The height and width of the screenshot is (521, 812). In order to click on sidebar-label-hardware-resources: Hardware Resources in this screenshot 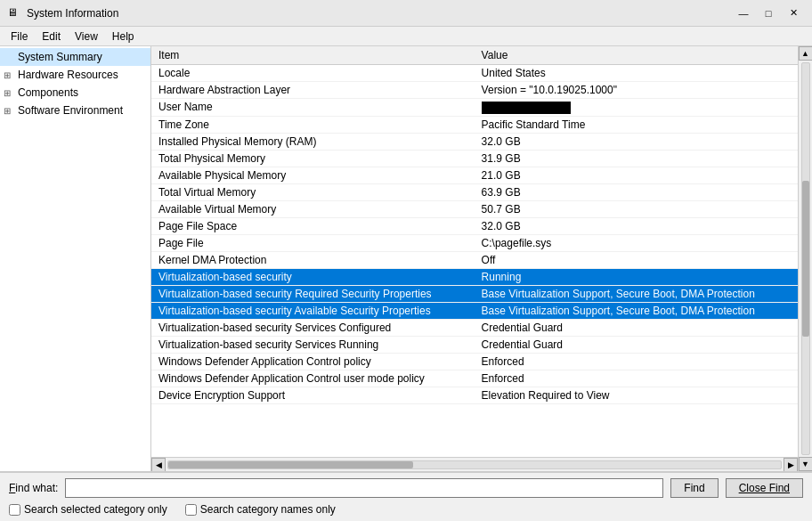, I will do `click(68, 75)`.